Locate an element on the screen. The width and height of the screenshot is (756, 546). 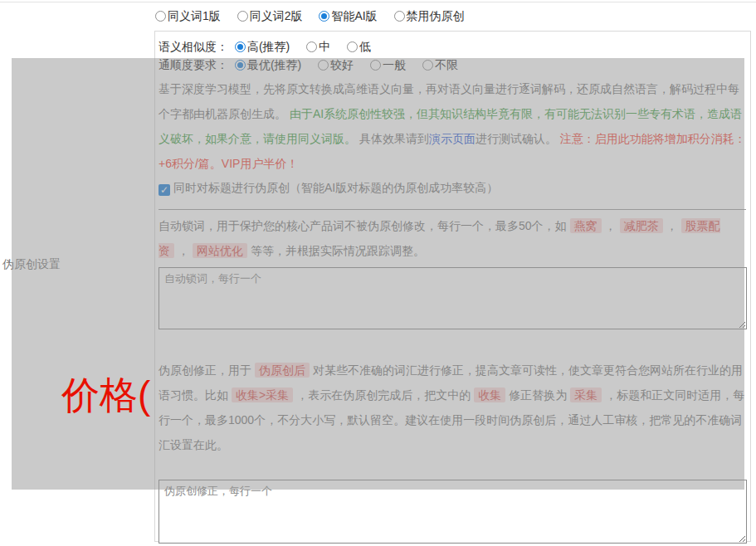
radio-label: 高(推荐) is located at coordinates (269, 46).